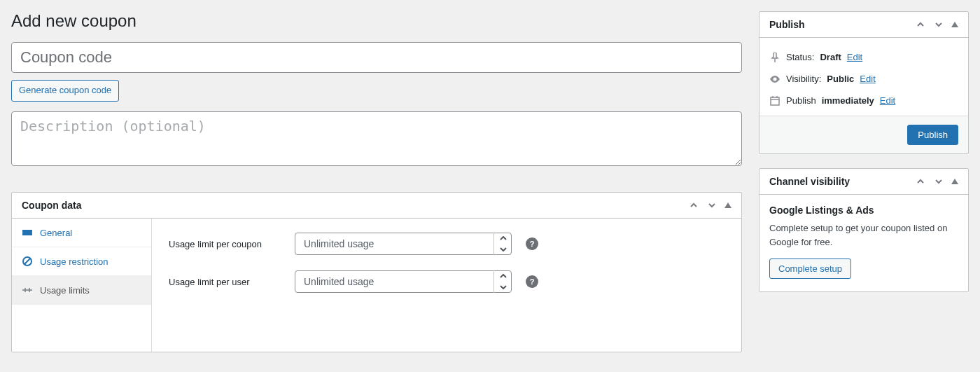 The width and height of the screenshot is (980, 372). Describe the element at coordinates (56, 233) in the screenshot. I see `tab-general-label: General` at that location.